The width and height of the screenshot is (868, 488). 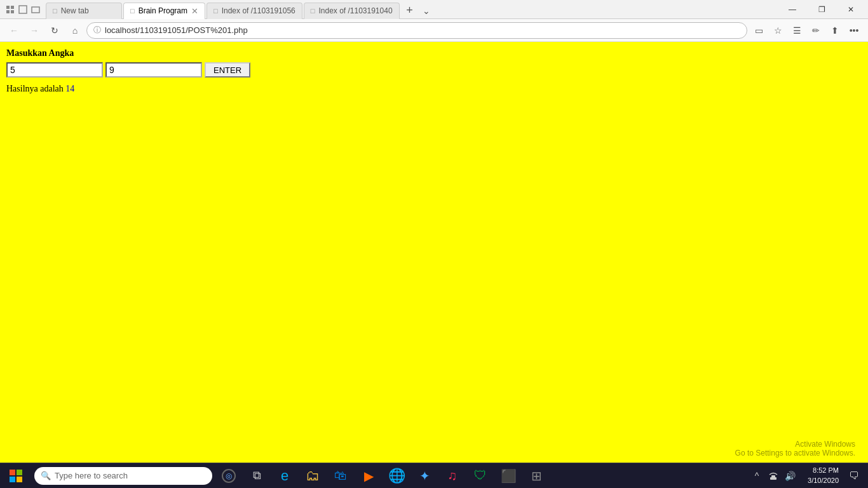 I want to click on search-icon: 🔍, so click(x=46, y=475).